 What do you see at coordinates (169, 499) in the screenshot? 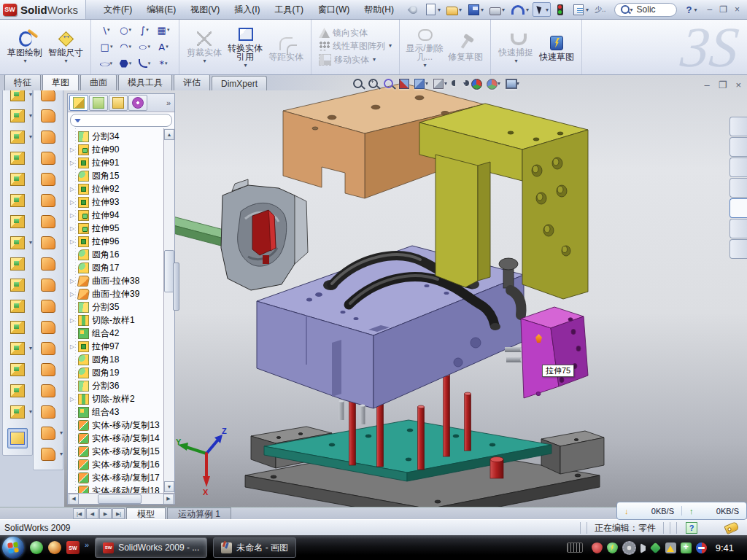
I see `scroll-right-button: ▶` at bounding box center [169, 499].